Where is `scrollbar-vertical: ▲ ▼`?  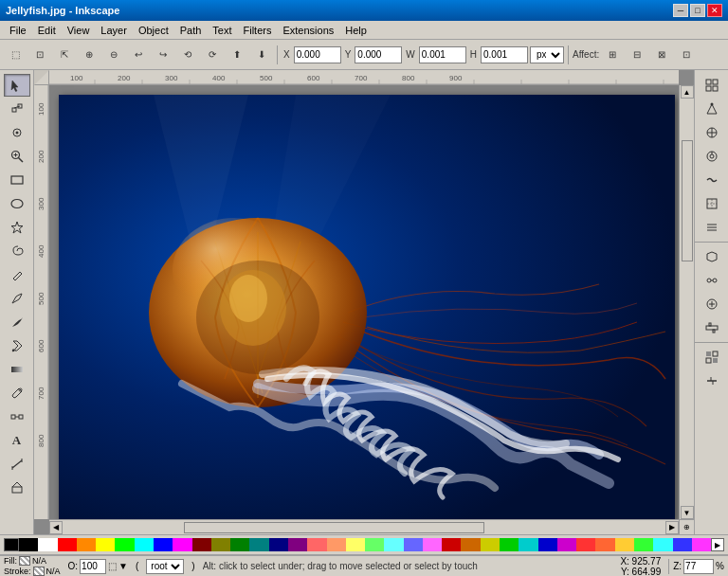 scrollbar-vertical: ▲ ▼ is located at coordinates (686, 302).